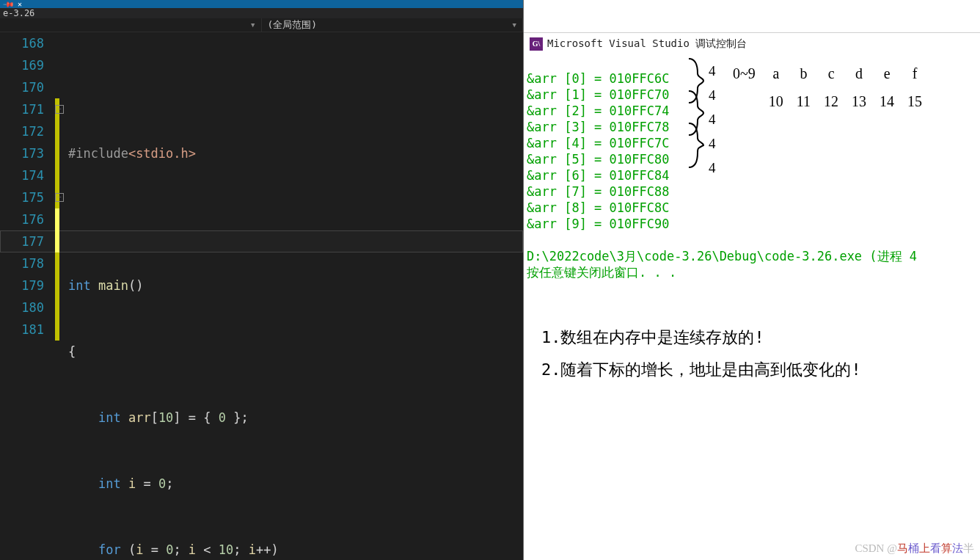 The height and width of the screenshot is (560, 980). I want to click on line-gutter: 168 169 170 171 172 173 174 175 176 177 …, so click(28, 297).